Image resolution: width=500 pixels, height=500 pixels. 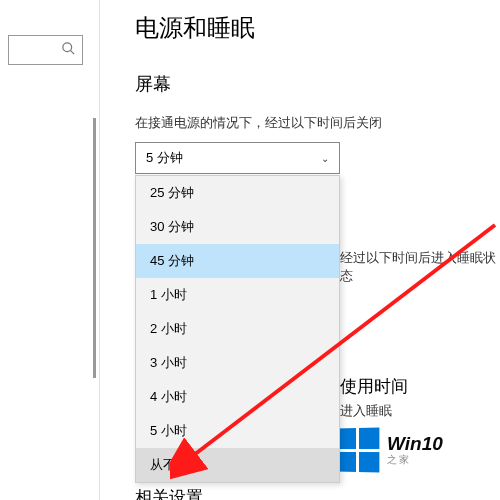 I want to click on dropdown-option: 2 小时, so click(x=238, y=329).